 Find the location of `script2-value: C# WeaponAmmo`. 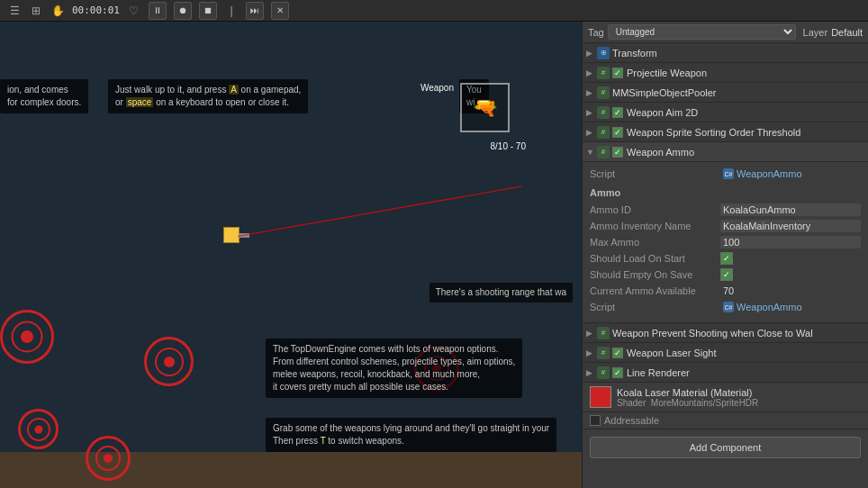

script2-value: C# WeaponAmmo is located at coordinates (791, 307).